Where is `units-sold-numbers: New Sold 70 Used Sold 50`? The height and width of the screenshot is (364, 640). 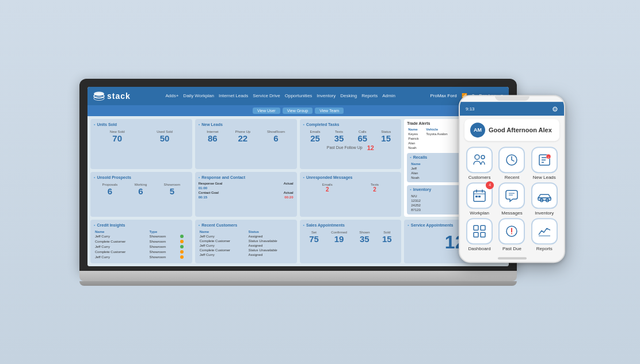
units-sold-numbers: New Sold 70 Used Sold 50 is located at coordinates (142, 137).